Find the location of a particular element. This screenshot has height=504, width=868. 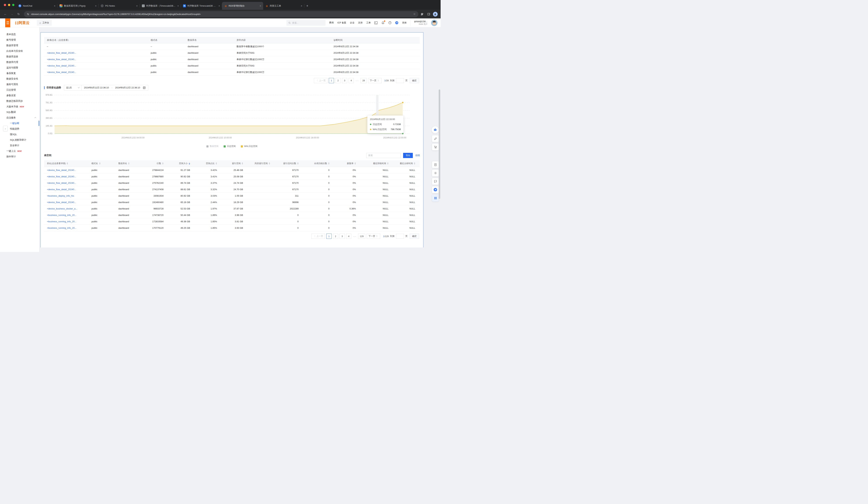

browser-tab: RDS管理控制台 × is located at coordinates (242, 6).